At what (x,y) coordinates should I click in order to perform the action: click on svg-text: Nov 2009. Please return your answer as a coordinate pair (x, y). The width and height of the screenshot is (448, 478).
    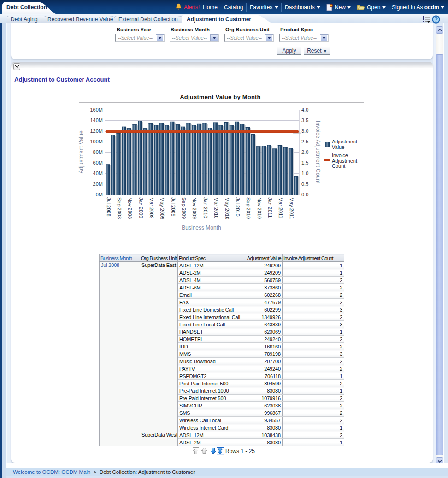
    Looking at the image, I should click on (195, 208).